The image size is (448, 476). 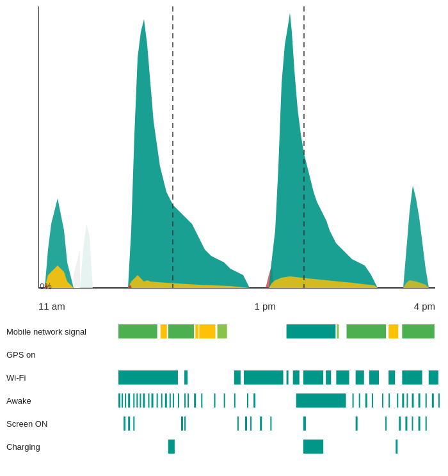 I want to click on charging-label: Charging, so click(x=61, y=447).